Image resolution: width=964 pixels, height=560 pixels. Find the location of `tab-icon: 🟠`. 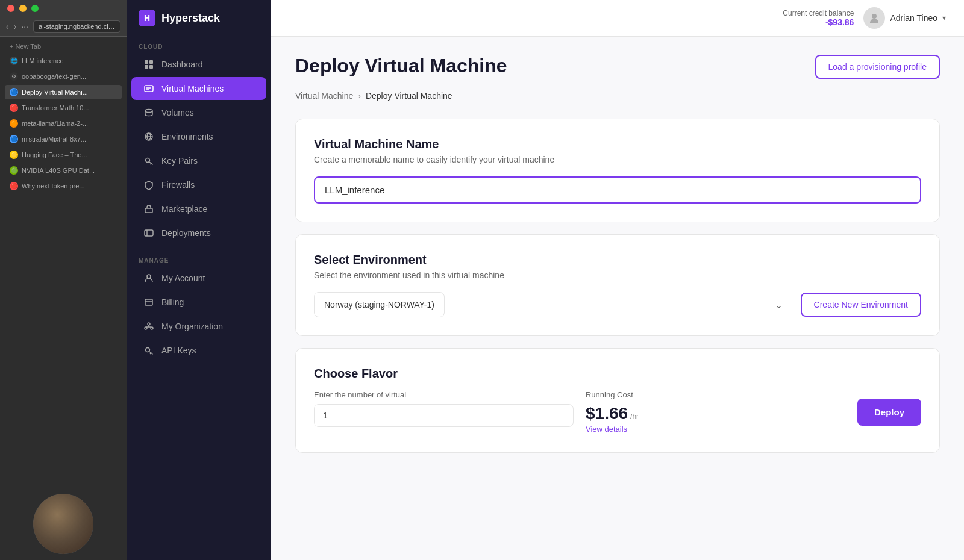

tab-icon: 🟠 is located at coordinates (14, 123).